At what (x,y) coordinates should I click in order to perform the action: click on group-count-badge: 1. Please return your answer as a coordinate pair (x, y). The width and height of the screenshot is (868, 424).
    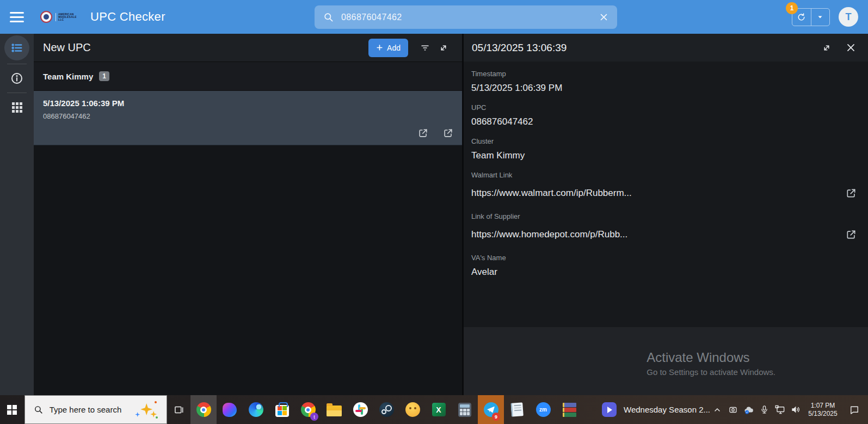
    Looking at the image, I should click on (104, 76).